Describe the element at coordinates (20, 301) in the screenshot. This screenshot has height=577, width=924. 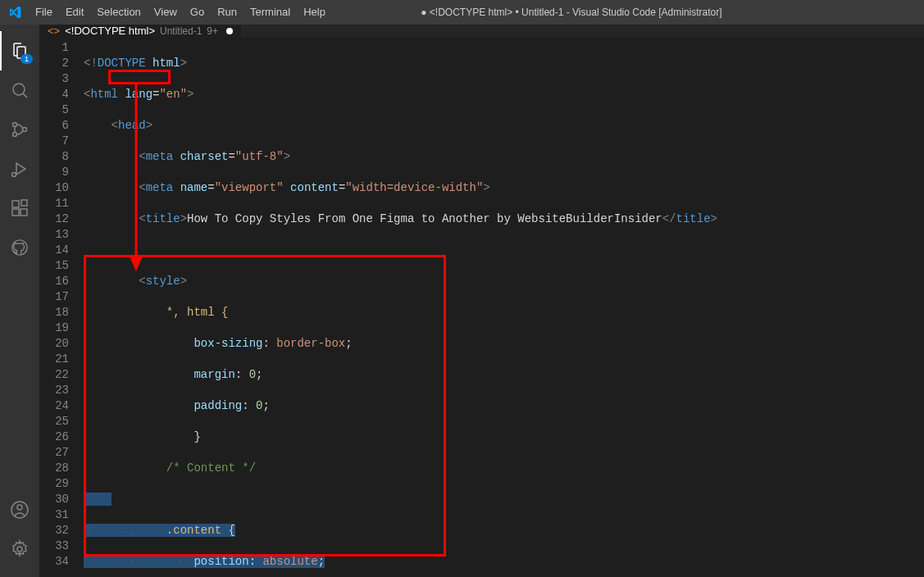
I see `activity-bar: 1` at that location.